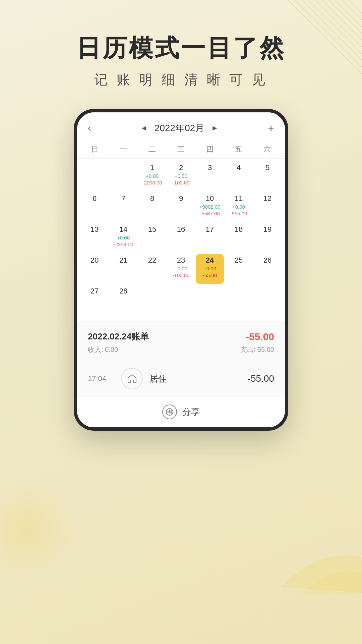 The height and width of the screenshot is (644, 362). I want to click on weekday-thu: 四, so click(210, 149).